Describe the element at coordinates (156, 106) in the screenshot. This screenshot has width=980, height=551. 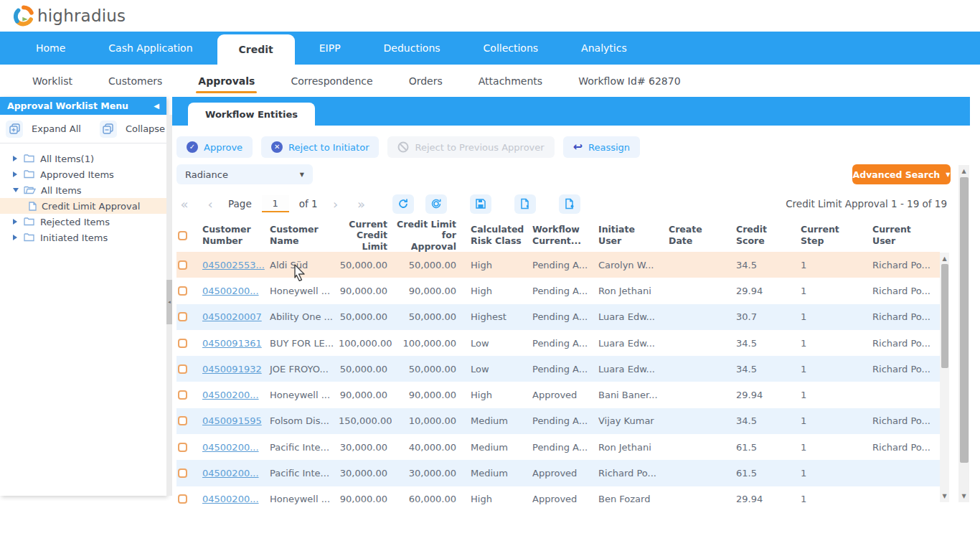
I see `sidebar-collapse-icon: ◀` at that location.